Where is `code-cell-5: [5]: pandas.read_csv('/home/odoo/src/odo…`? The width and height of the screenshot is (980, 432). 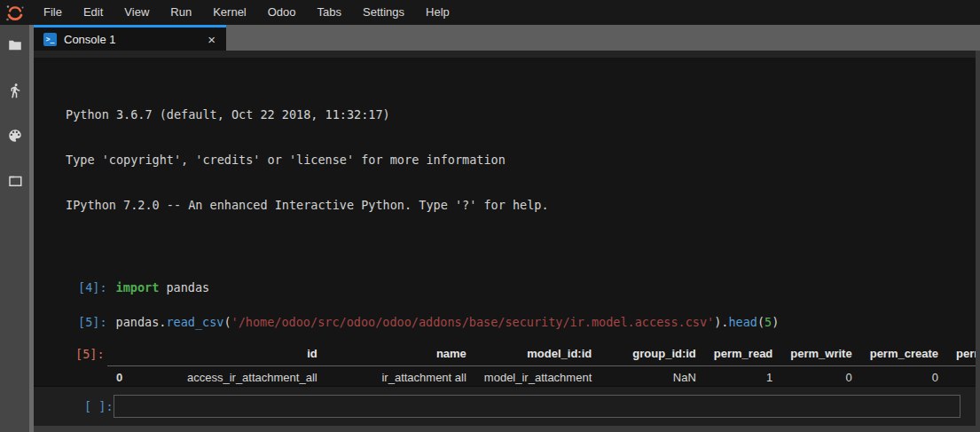 code-cell-5: [5]: pandas.read_csv('/home/odoo/src/odo… is located at coordinates (527, 323).